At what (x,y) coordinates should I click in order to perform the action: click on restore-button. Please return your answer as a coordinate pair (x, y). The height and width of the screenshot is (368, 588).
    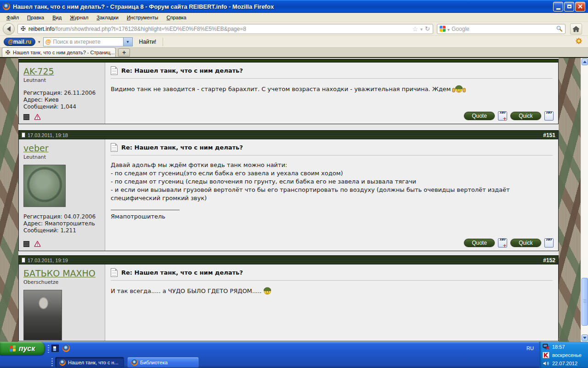
    Looking at the image, I should click on (569, 6).